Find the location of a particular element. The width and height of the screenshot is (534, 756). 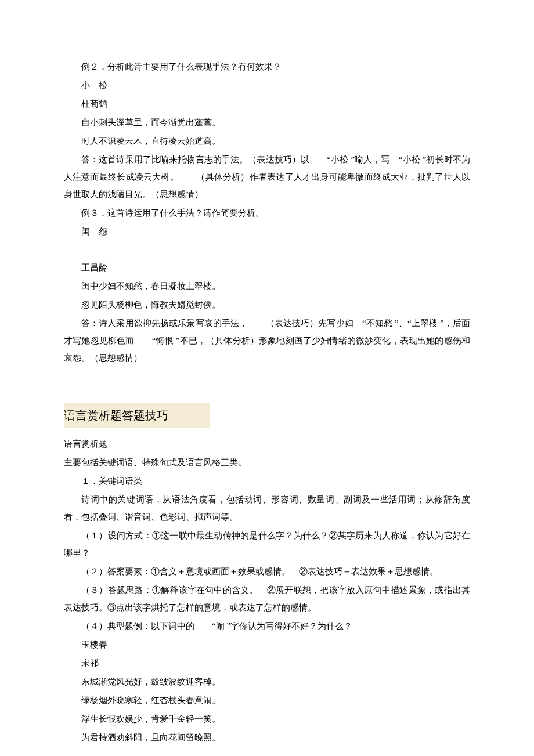

poem3-author: 宋祁 is located at coordinates (267, 663).